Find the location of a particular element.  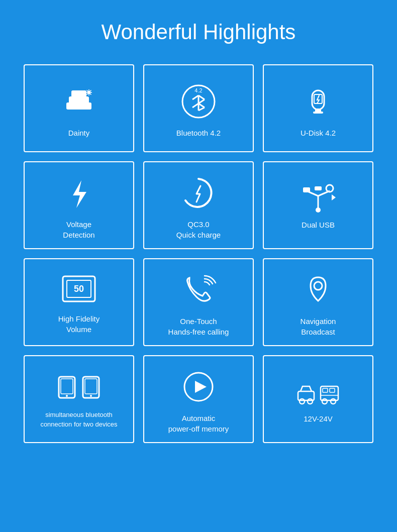

voltage24-icon is located at coordinates (318, 392).